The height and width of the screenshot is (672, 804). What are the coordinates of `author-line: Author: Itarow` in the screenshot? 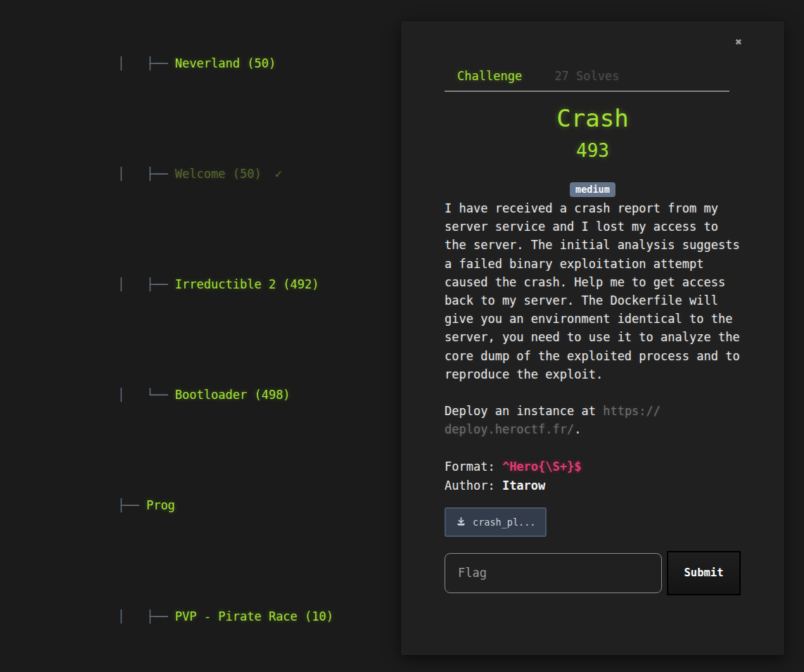 It's located at (592, 486).